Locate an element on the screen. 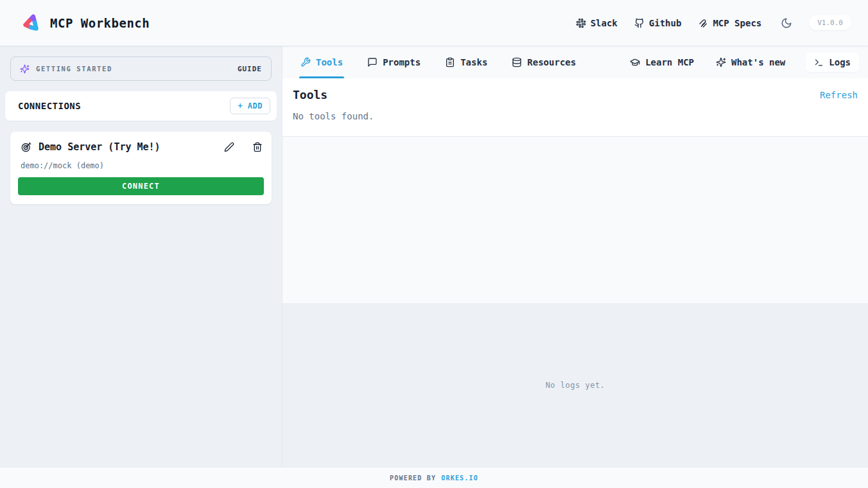  tab-bar: Tools Prompts Tasks is located at coordinates (575, 62).